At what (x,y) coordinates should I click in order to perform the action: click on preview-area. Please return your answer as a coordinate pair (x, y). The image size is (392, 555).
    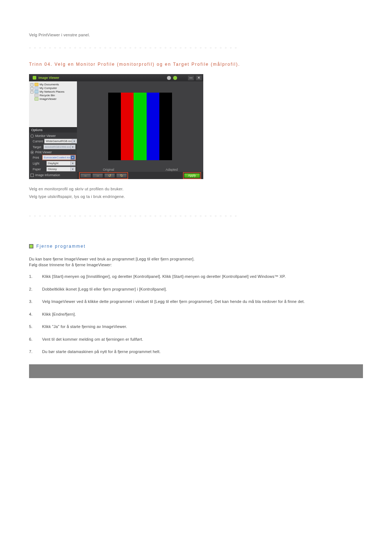
    Looking at the image, I should click on (140, 124).